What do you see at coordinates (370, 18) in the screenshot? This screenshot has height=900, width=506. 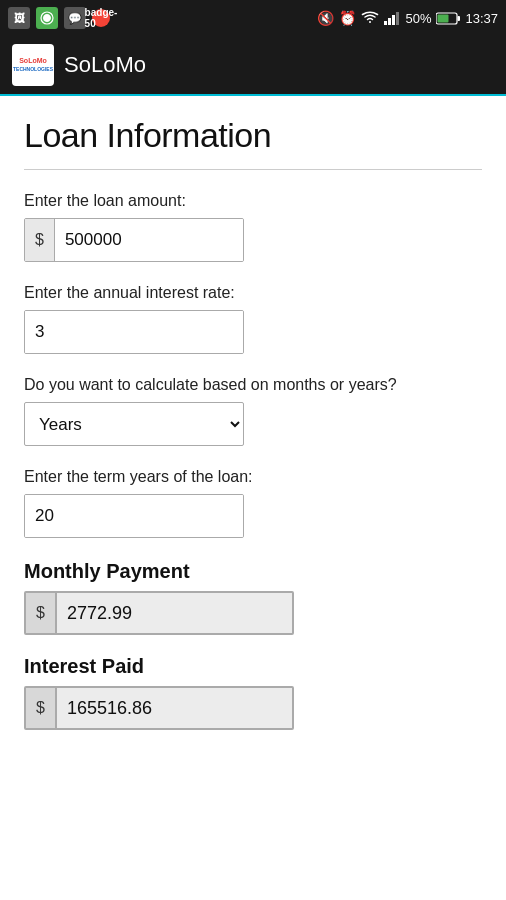 I see `wifi-icon` at bounding box center [370, 18].